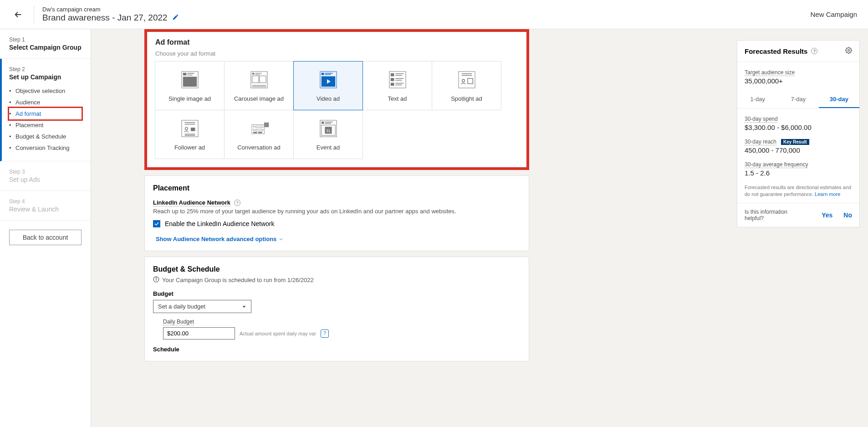  Describe the element at coordinates (466, 98) in the screenshot. I see `format-label: Spotlight ad` at that location.